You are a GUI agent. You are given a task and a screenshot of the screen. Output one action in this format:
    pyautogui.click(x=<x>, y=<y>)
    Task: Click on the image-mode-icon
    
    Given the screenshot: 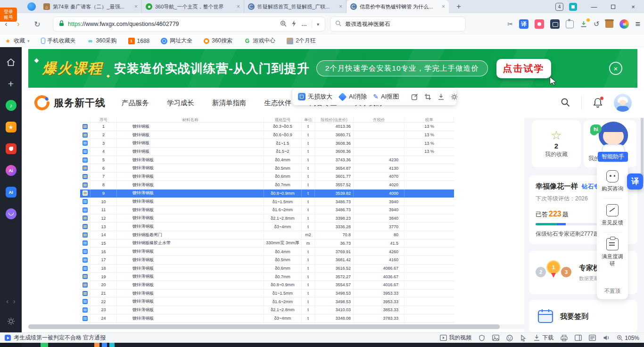 What is the action you would take?
    pyautogui.click(x=496, y=338)
    